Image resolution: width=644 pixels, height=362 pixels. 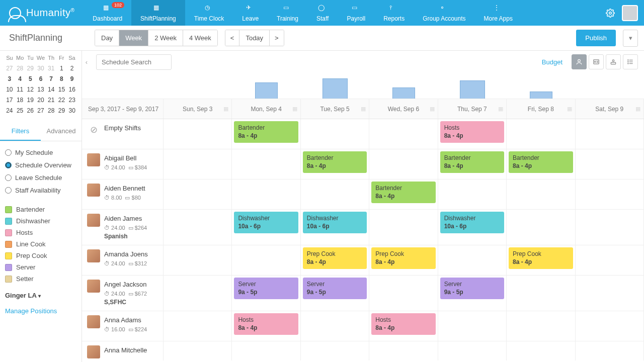 What do you see at coordinates (10, 100) in the screenshot?
I see `cal-day: 17` at bounding box center [10, 100].